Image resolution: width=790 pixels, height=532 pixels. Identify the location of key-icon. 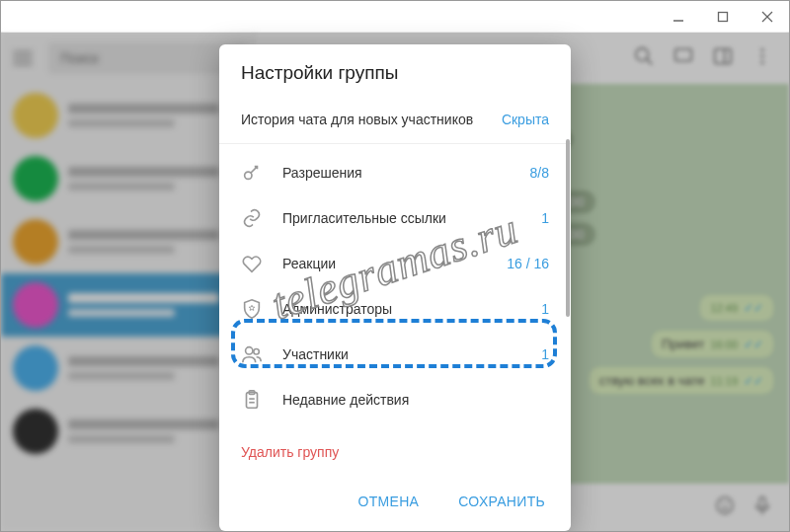
(252, 173).